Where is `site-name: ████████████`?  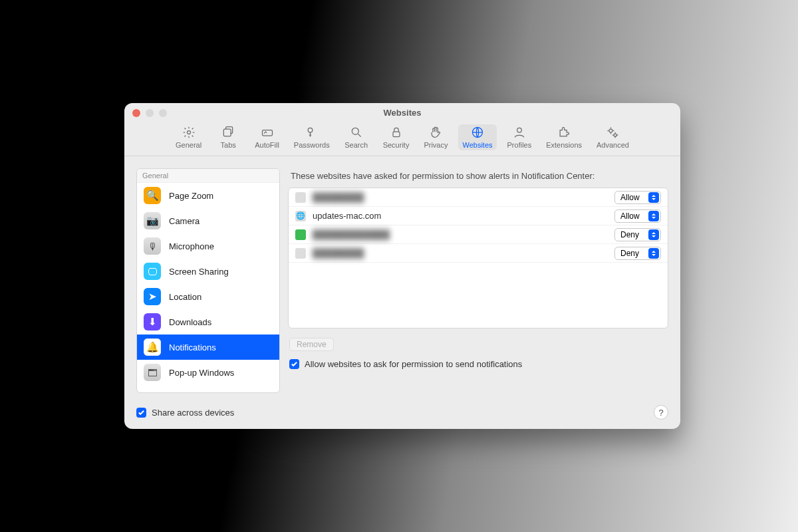
site-name: ████████████ is located at coordinates (460, 234).